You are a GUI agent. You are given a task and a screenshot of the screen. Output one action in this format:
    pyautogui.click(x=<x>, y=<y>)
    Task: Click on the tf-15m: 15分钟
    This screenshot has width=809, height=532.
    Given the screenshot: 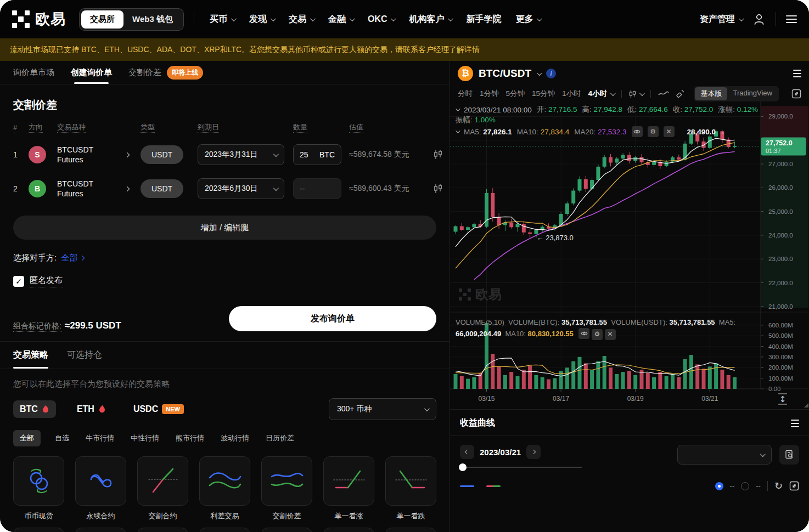 What is the action you would take?
    pyautogui.click(x=543, y=94)
    